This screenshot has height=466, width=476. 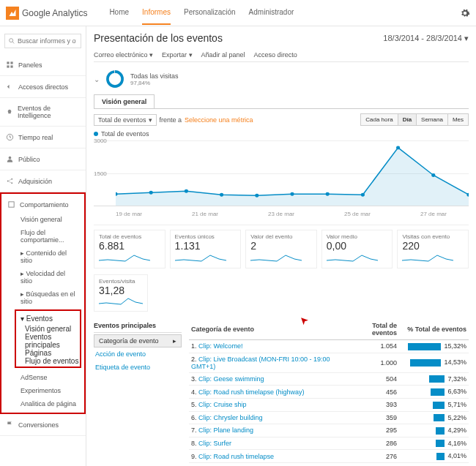 I want to click on pick-metric-link: Seleccione una métrica, so click(x=219, y=120).